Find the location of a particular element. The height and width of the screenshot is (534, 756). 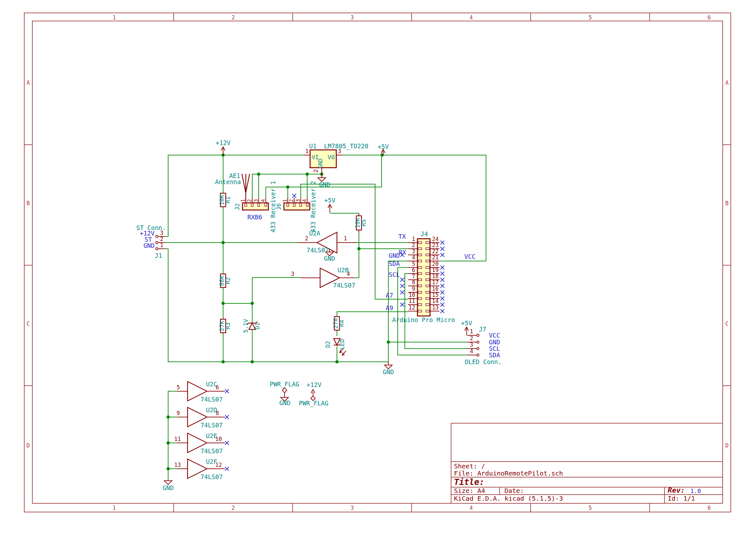

u2b-value: 74LS07 is located at coordinates (344, 285).